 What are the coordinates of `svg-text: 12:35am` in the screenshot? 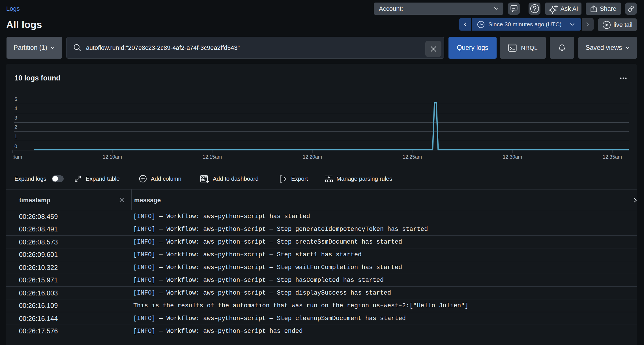 It's located at (612, 157).